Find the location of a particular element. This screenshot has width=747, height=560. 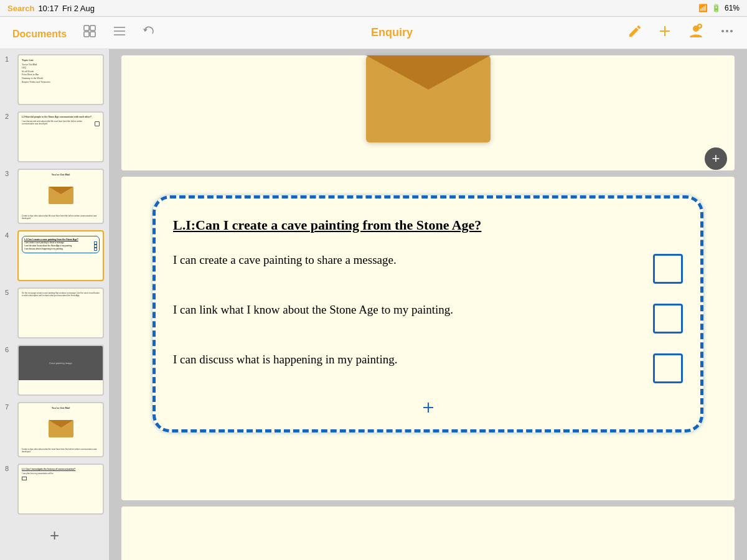

slide-thumb-content-6: Cave painting image is located at coordinates (61, 370).